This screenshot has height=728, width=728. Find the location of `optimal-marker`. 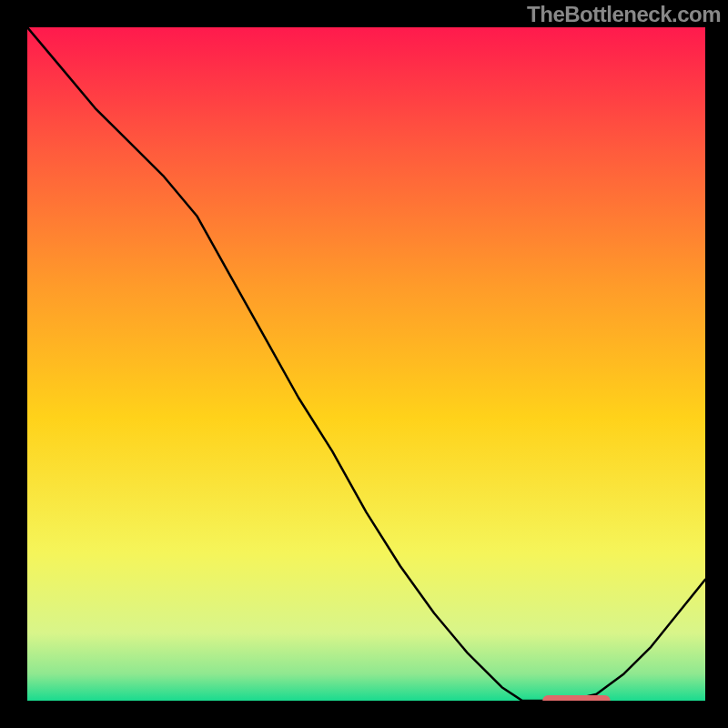

optimal-marker is located at coordinates (577, 698).